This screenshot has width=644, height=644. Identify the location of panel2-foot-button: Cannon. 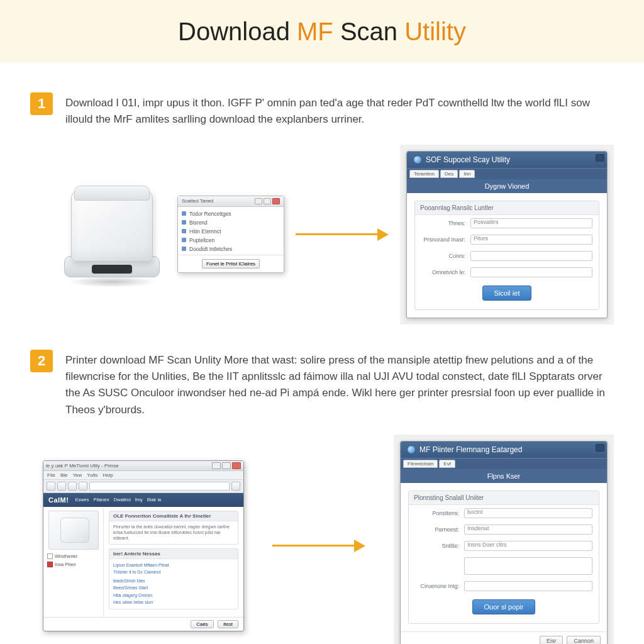
(584, 640).